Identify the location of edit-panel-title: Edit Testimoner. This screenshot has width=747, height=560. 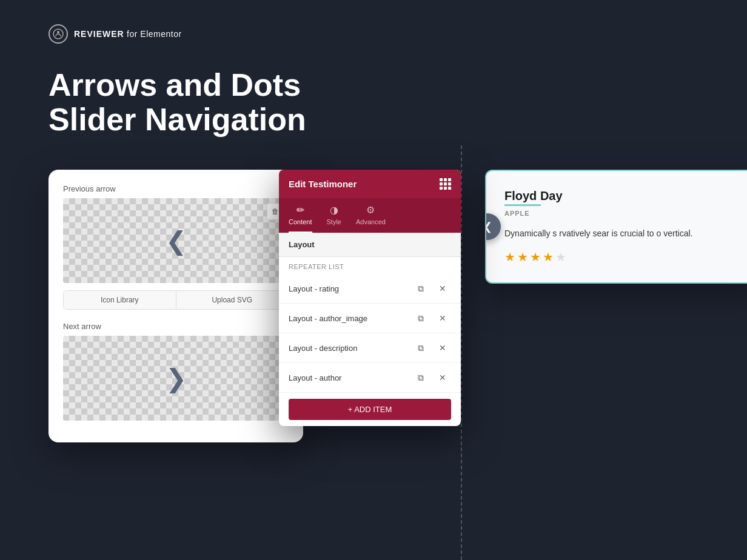
(323, 184).